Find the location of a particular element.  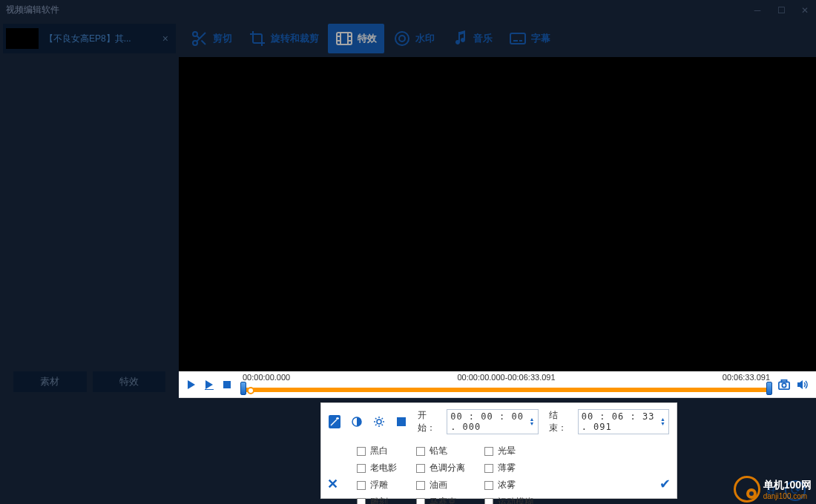

effects-col-1: 黑白老电影浮雕雕刻木雕 is located at coordinates (377, 474).